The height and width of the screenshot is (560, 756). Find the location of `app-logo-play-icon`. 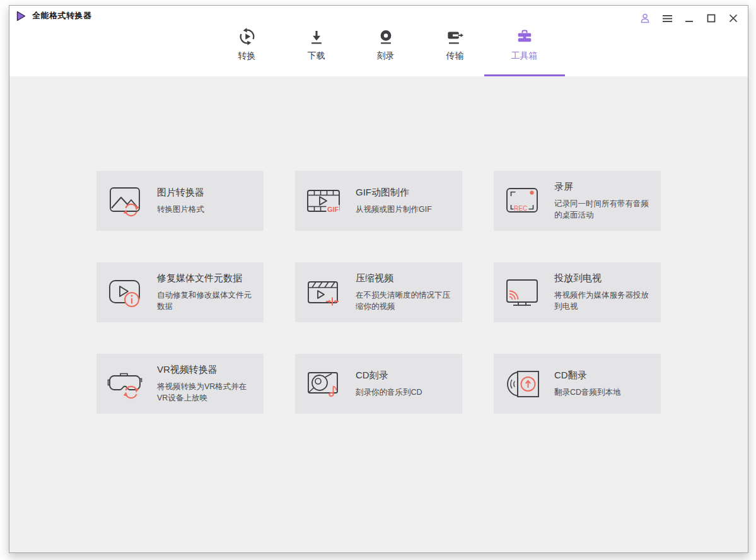

app-logo-play-icon is located at coordinates (21, 16).